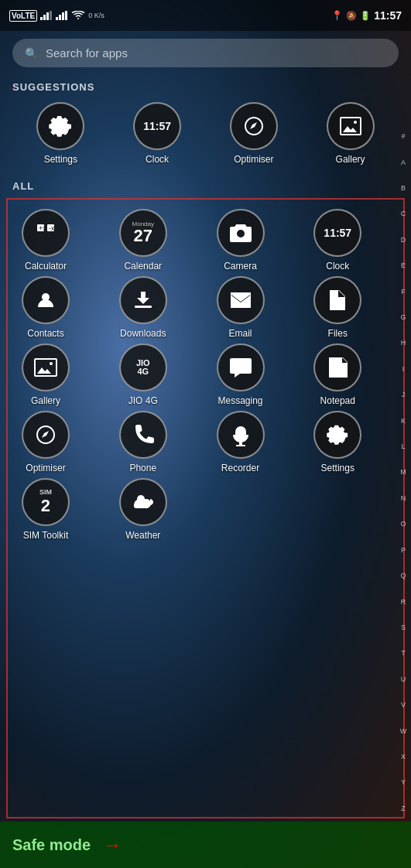  I want to click on alpha-hash: #, so click(402, 136).